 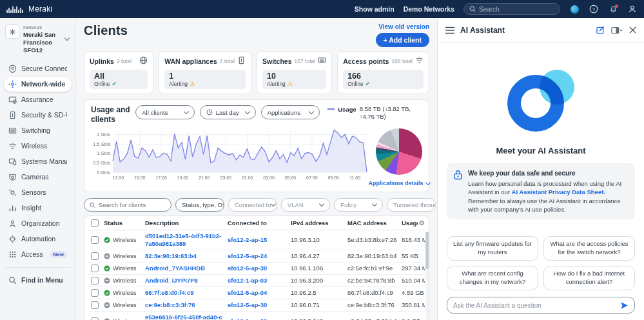 I want to click on client-description-link: 66:7f:e8:d0:f4:c9, so click(x=186, y=293).